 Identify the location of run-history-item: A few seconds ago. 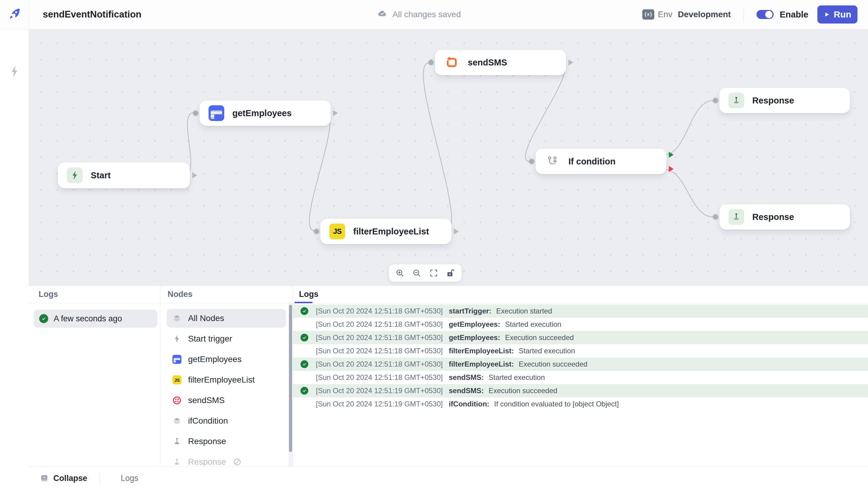
(96, 319).